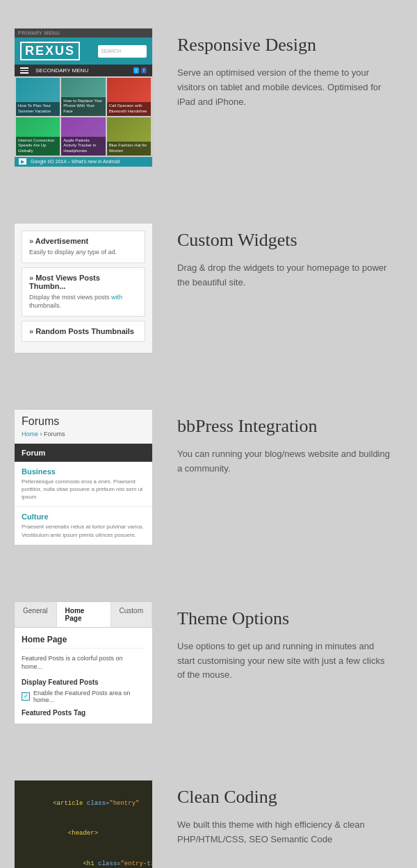 This screenshot has height=868, width=417. What do you see at coordinates (129, 149) in the screenshot?
I see `card-6-text: Blue Fashion Hat for Women` at bounding box center [129, 149].